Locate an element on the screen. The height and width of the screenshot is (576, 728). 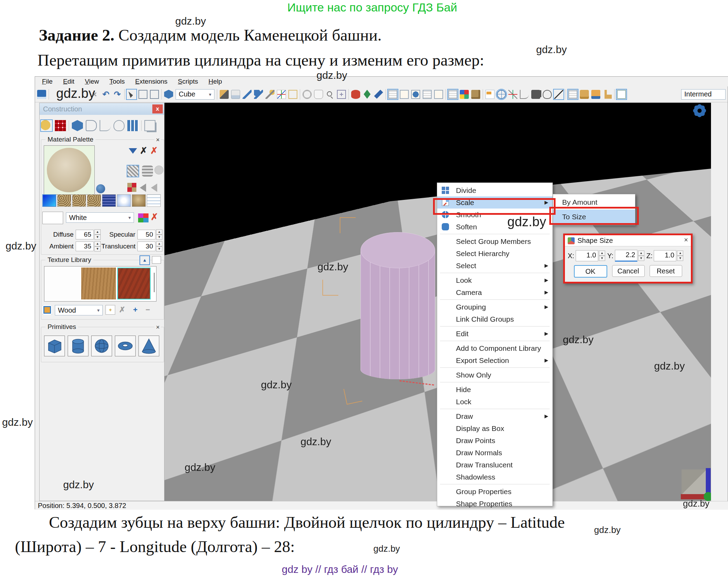
fit-view-icon is located at coordinates (341, 94).